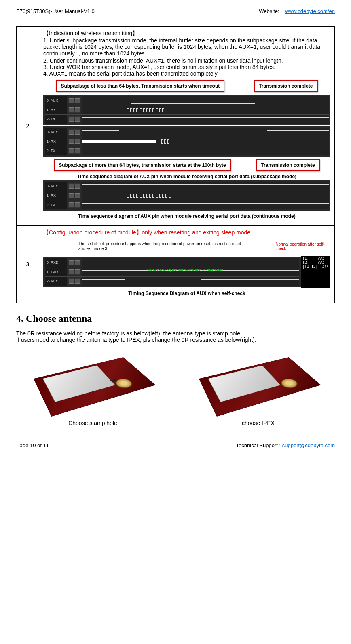 The image size is (351, 644). Describe the element at coordinates (93, 387) in the screenshot. I see `antenna-stamp-hole: Choose stamp hole` at that location.